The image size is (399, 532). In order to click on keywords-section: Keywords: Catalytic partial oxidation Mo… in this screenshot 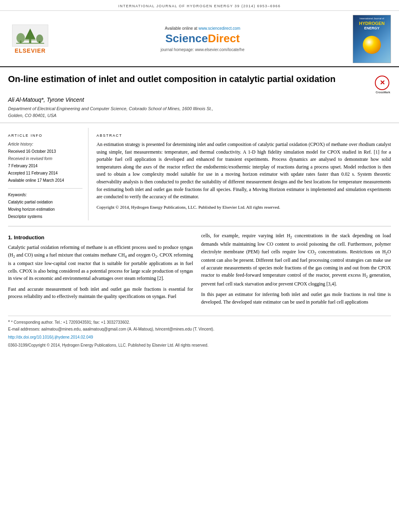, I will do `click(45, 207)`.